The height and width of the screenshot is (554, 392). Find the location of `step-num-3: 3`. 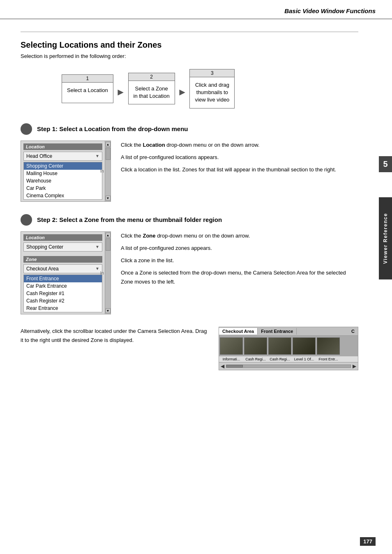

step-num-3: 3 is located at coordinates (212, 73).